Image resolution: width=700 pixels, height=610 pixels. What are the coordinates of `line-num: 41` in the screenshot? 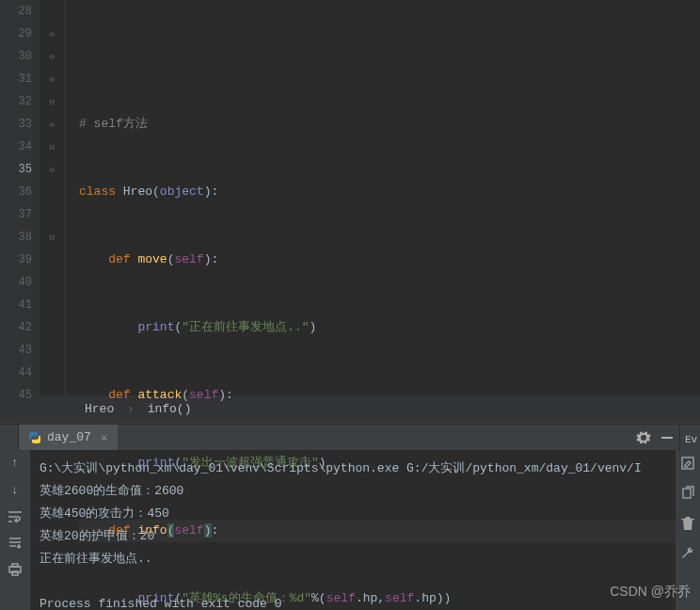 It's located at (16, 305).